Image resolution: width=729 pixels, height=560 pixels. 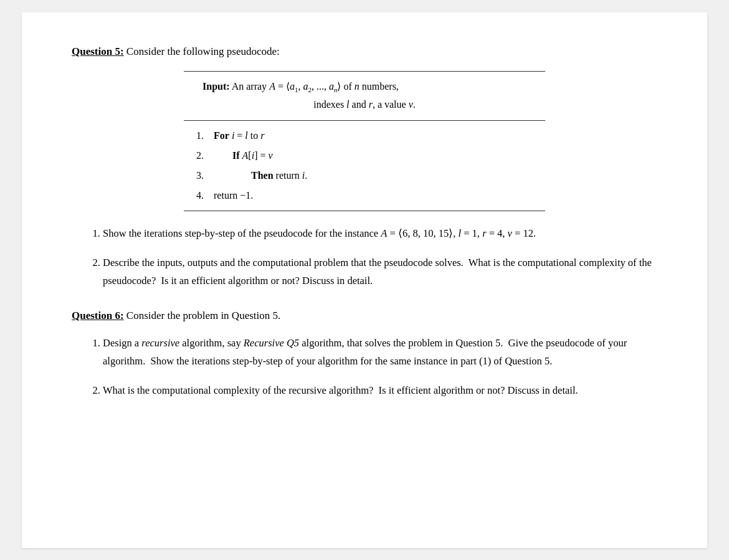 What do you see at coordinates (364, 316) in the screenshot?
I see `question6-header: Question 6: Consider the problem in Ques…` at bounding box center [364, 316].